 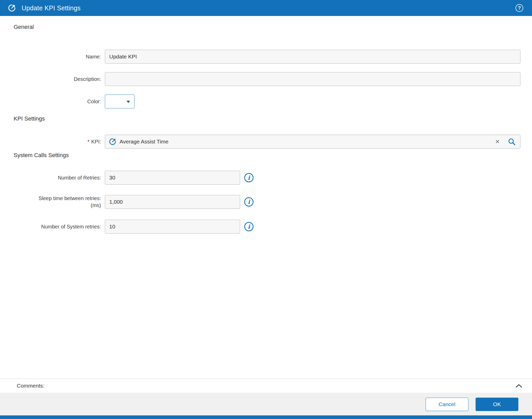 I want to click on name-input, so click(x=313, y=57).